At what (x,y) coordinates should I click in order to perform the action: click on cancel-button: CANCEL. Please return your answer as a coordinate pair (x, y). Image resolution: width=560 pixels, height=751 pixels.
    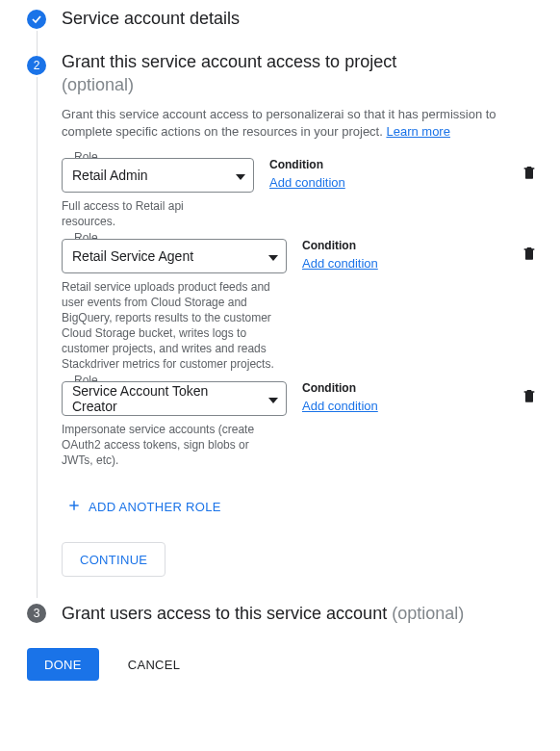
    Looking at the image, I should click on (154, 664).